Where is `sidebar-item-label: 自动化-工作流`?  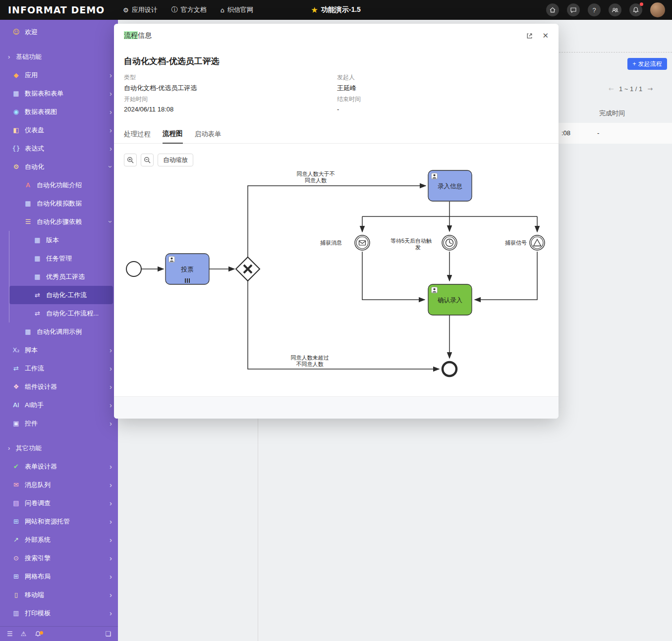 sidebar-item-label: 自动化-工作流 is located at coordinates (66, 295).